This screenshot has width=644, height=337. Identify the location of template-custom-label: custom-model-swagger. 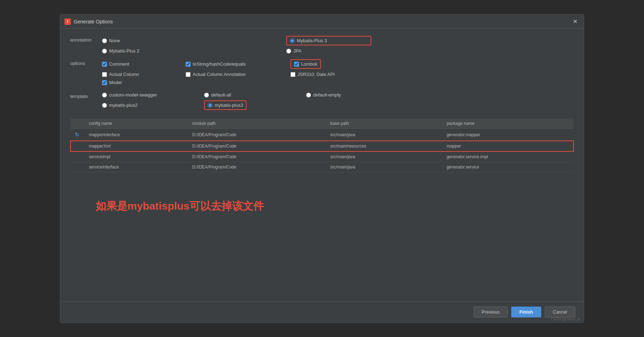
(133, 95).